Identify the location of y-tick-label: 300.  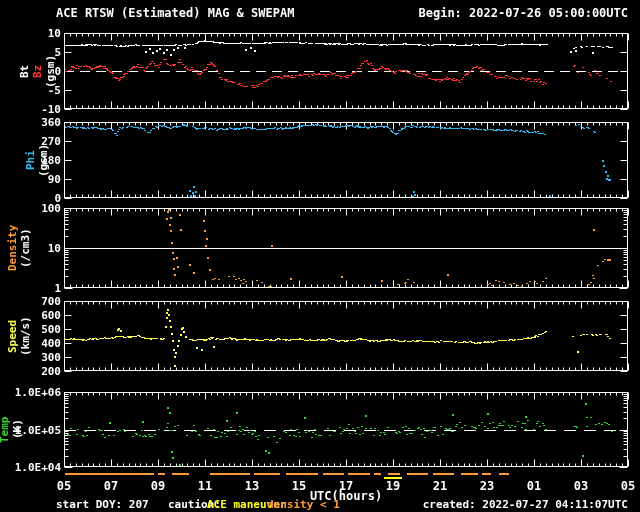
(30, 358).